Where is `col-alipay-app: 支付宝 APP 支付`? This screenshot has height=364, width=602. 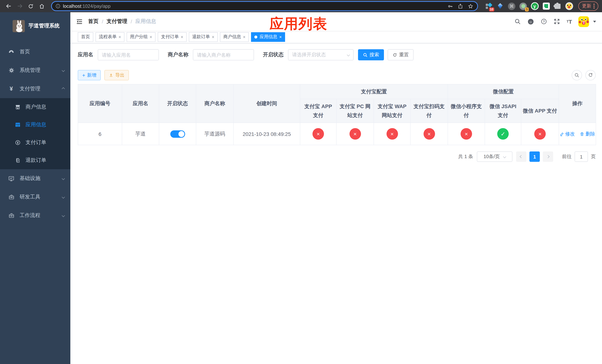 col-alipay-app: 支付宝 APP 支付 is located at coordinates (318, 111).